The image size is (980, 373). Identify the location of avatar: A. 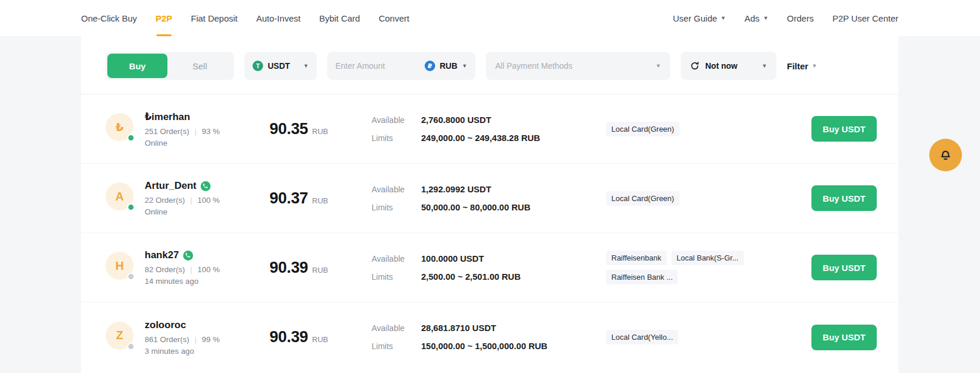
(120, 196).